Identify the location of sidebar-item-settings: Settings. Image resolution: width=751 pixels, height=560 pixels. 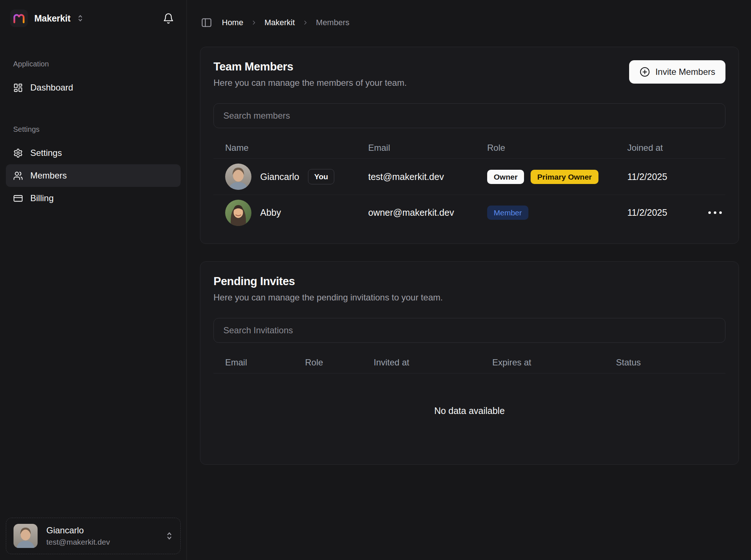
(93, 153).